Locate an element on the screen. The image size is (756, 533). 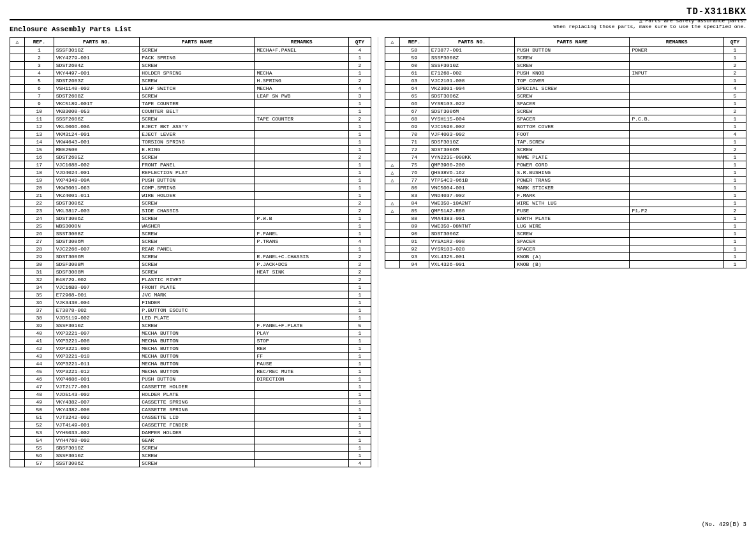
row-name: SPACER is located at coordinates (572, 119).